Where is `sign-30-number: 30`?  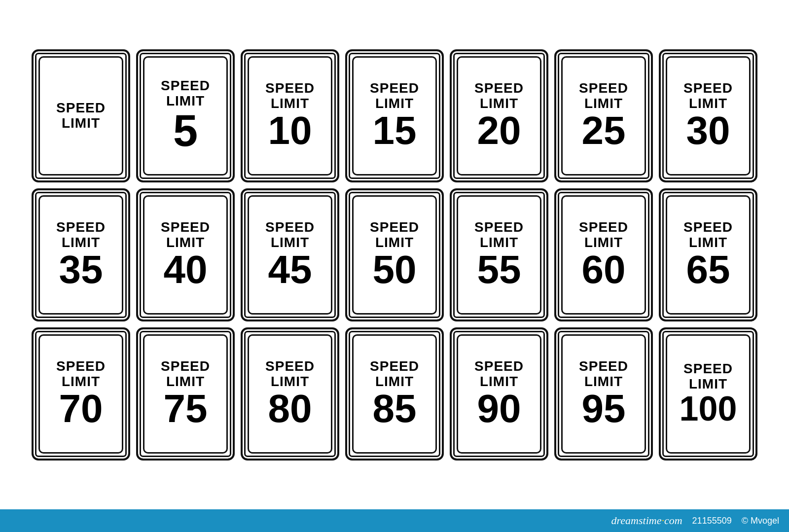
sign-30-number: 30 is located at coordinates (708, 131).